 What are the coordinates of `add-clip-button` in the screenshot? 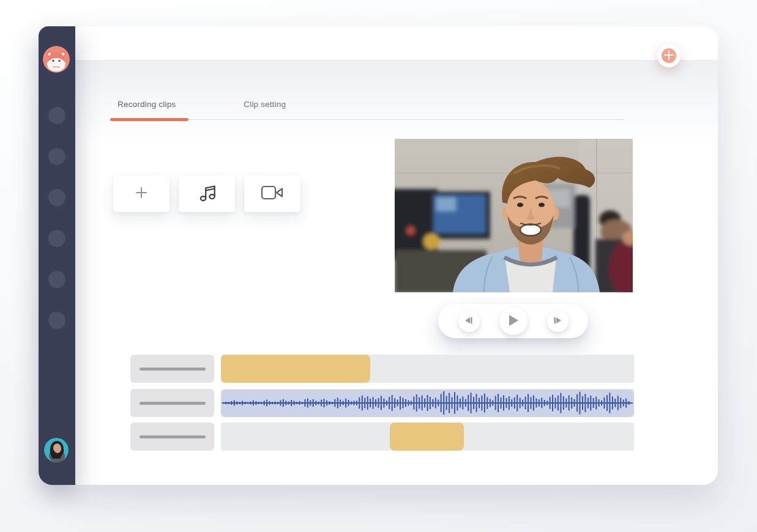 It's located at (141, 194).